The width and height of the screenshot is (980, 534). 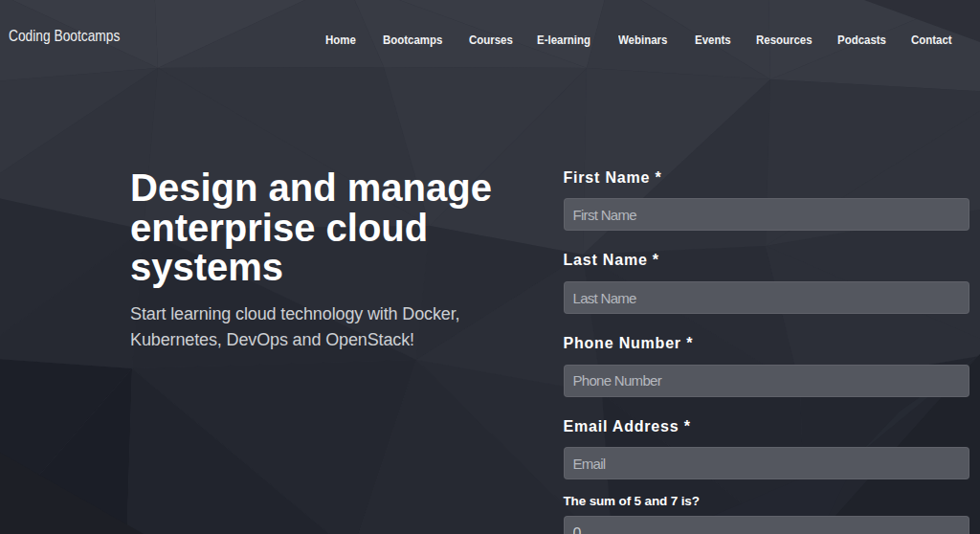 What do you see at coordinates (64, 36) in the screenshot?
I see `brand-logo-text: Coding Bootcamps` at bounding box center [64, 36].